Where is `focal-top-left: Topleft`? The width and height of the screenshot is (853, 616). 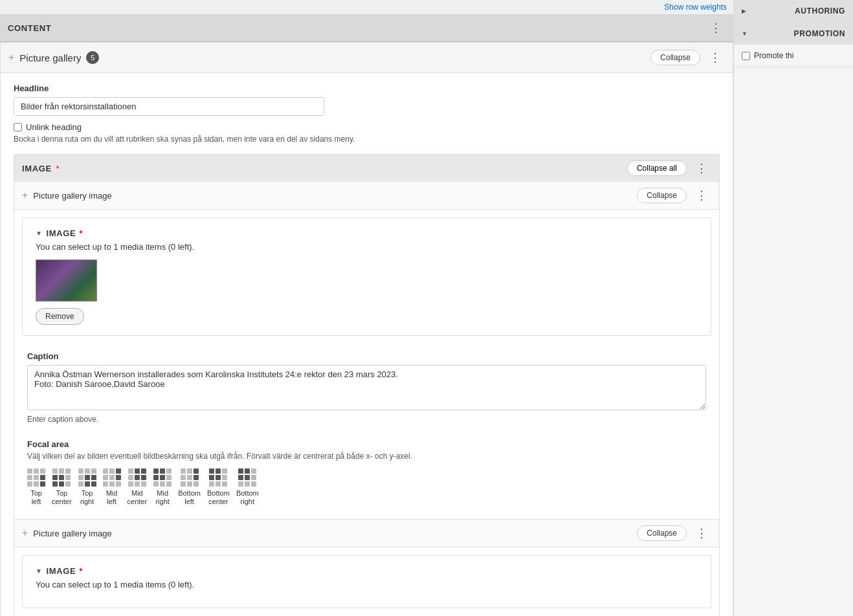 focal-top-left: Topleft is located at coordinates (36, 487).